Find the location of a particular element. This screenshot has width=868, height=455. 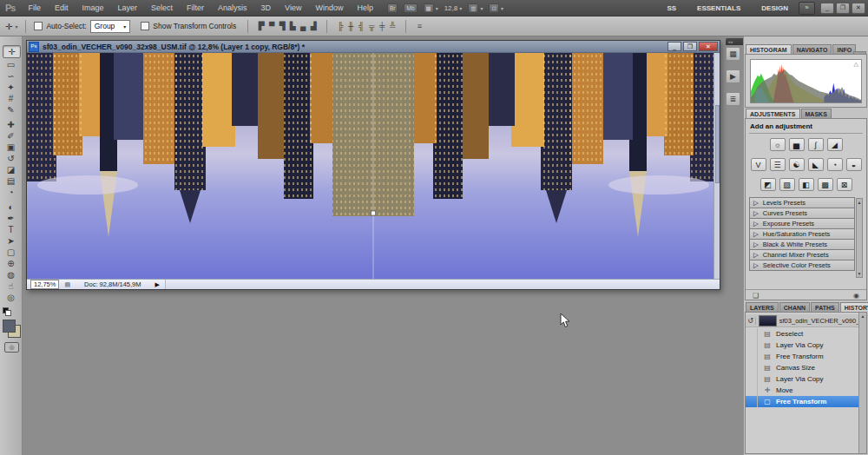

distribute-bottom-edges-icon: ╣ is located at coordinates (361, 26).